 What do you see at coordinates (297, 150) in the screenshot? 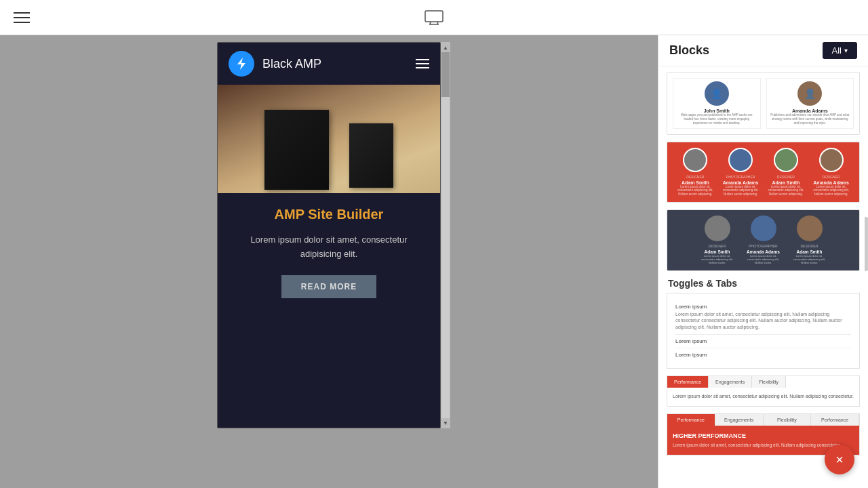
I see `phone-large` at bounding box center [297, 150].